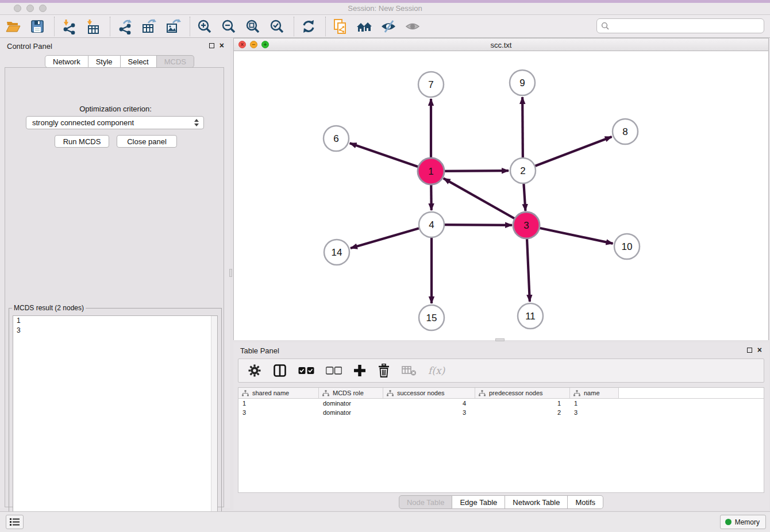 Image resolution: width=770 pixels, height=532 pixels. Describe the element at coordinates (523, 413) in the screenshot. I see `table-cell: 2` at that location.